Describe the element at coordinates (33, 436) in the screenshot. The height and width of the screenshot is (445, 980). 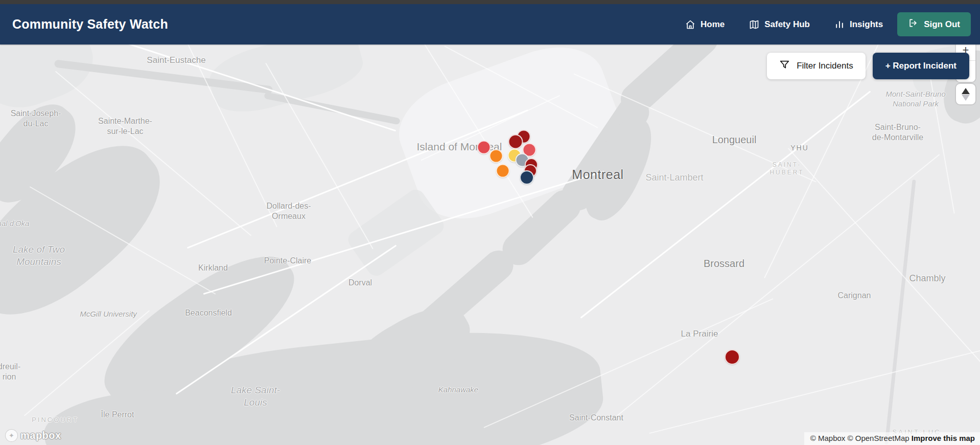
I see `mapbox-logo: ✦ mapbox` at that location.